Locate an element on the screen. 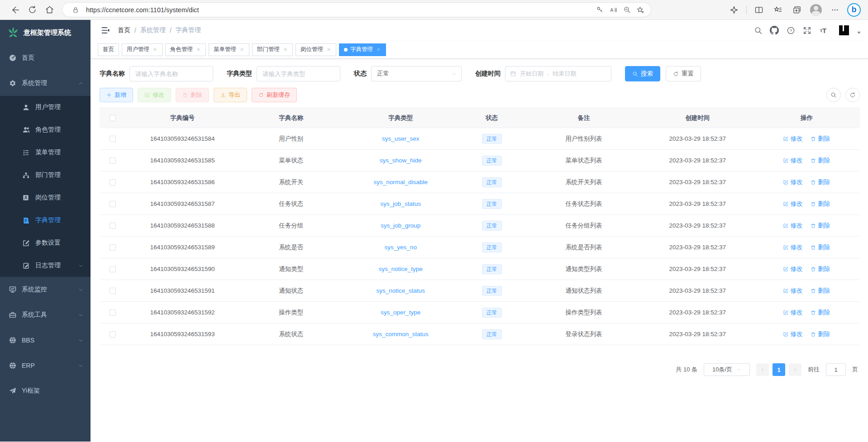 This screenshot has width=868, height=442. breadcrumb-home: 首页 is located at coordinates (124, 30).